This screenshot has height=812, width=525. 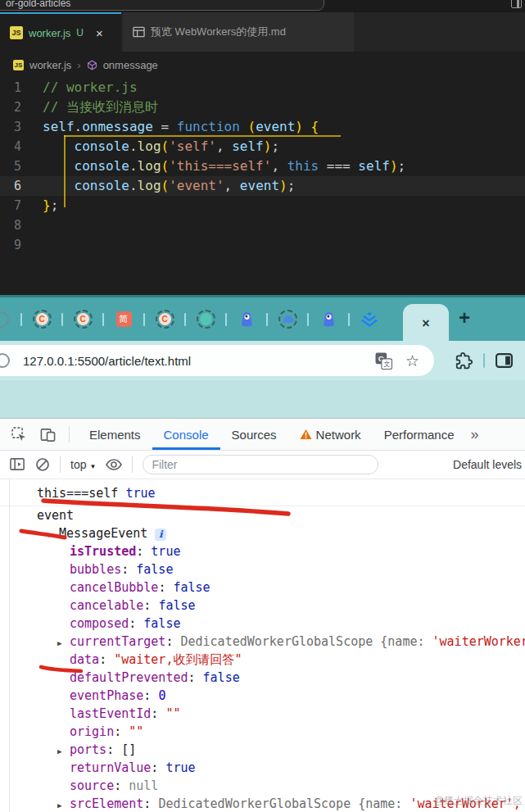 What do you see at coordinates (52, 535) in the screenshot?
I see `collapse-triangle-icon: ▼` at bounding box center [52, 535].